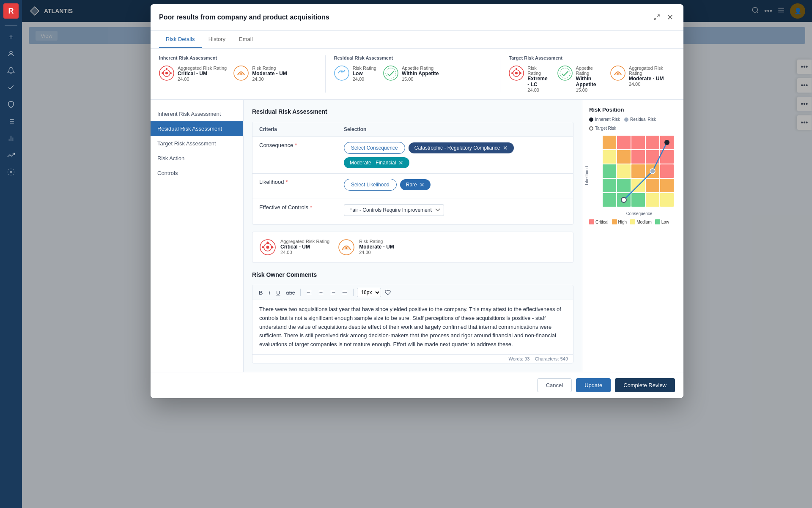 This screenshot has width=812, height=508. Describe the element at coordinates (202, 74) in the screenshot. I see `inherent-aggregated-value: Critical - UM` at that location.